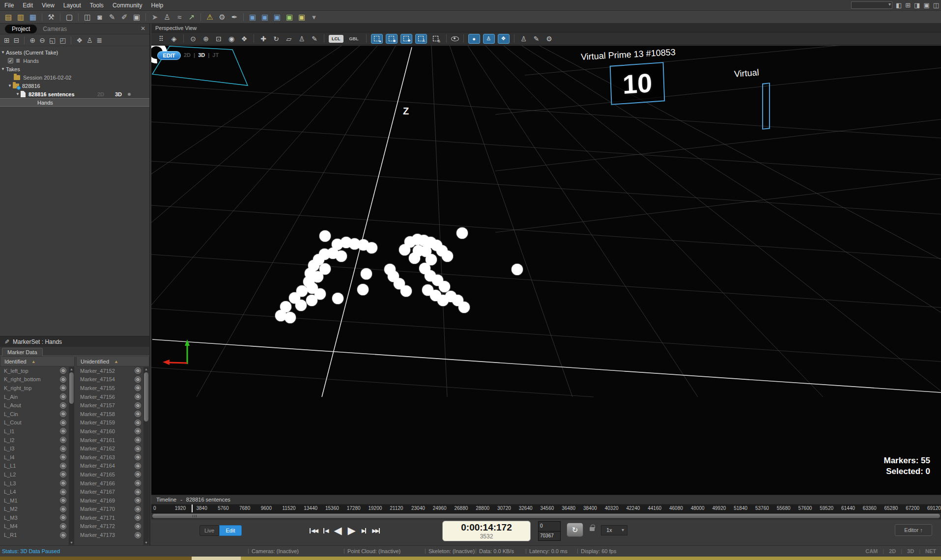 The height and width of the screenshot is (560, 941). What do you see at coordinates (110, 440) in the screenshot?
I see `marker-row: Marker_47161G` at bounding box center [110, 440].